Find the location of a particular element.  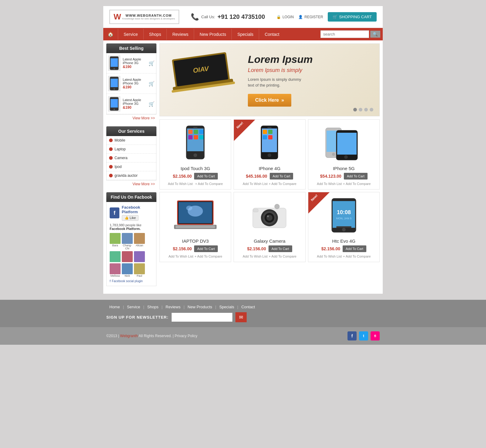

add-to-cart-0: Add To Cart is located at coordinates (206, 176).